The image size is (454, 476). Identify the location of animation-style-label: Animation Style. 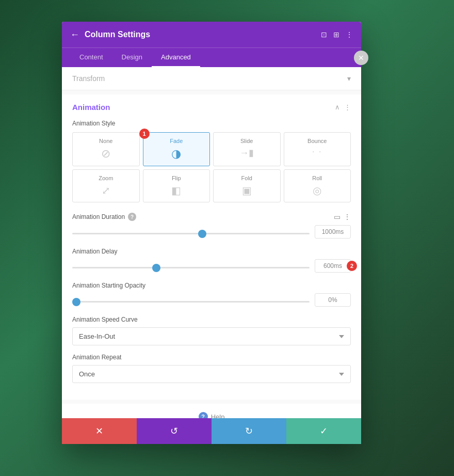
(212, 123).